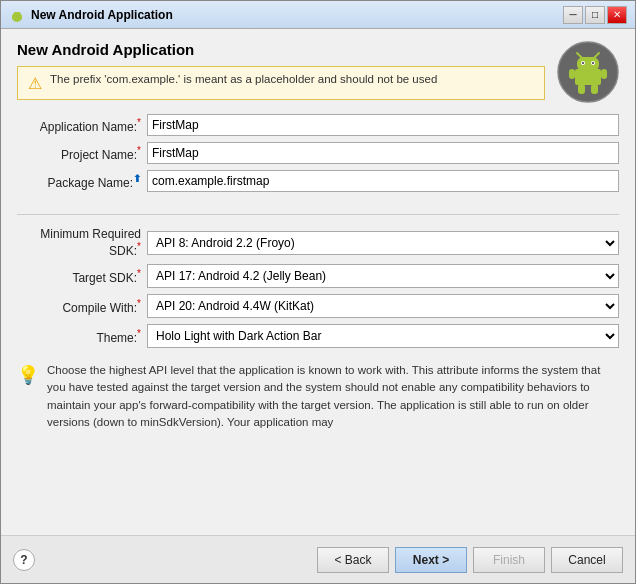 The image size is (636, 584). Describe the element at coordinates (28, 375) in the screenshot. I see `info-icon: 💡` at that location.